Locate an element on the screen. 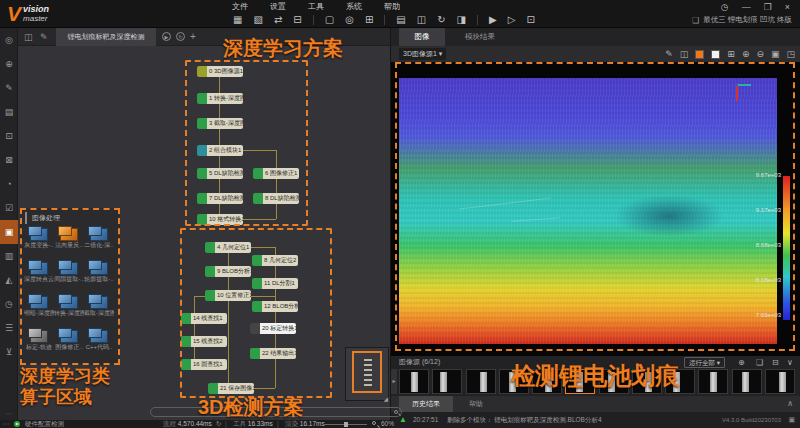 The height and width of the screenshot is (428, 800). list-tool-icon: ☰ is located at coordinates (9, 328).